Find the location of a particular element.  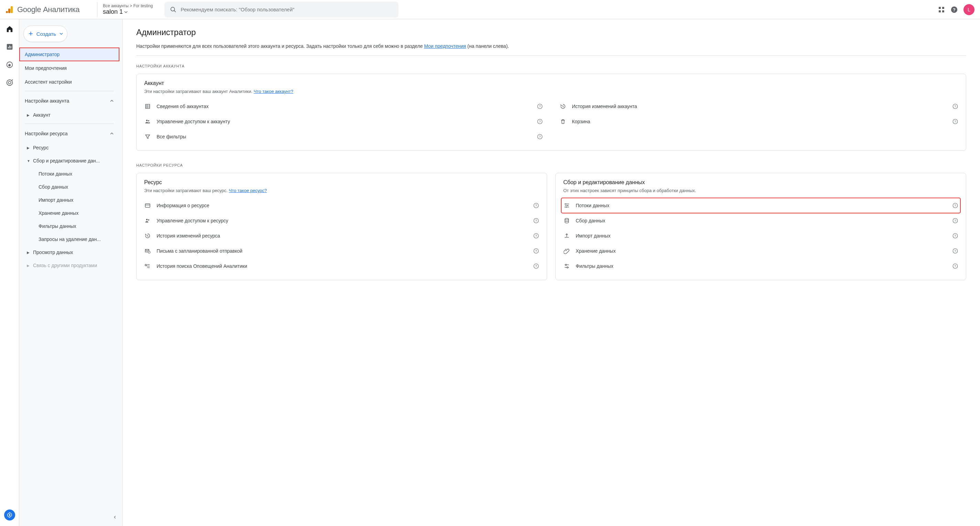

home-icon is located at coordinates (10, 29).